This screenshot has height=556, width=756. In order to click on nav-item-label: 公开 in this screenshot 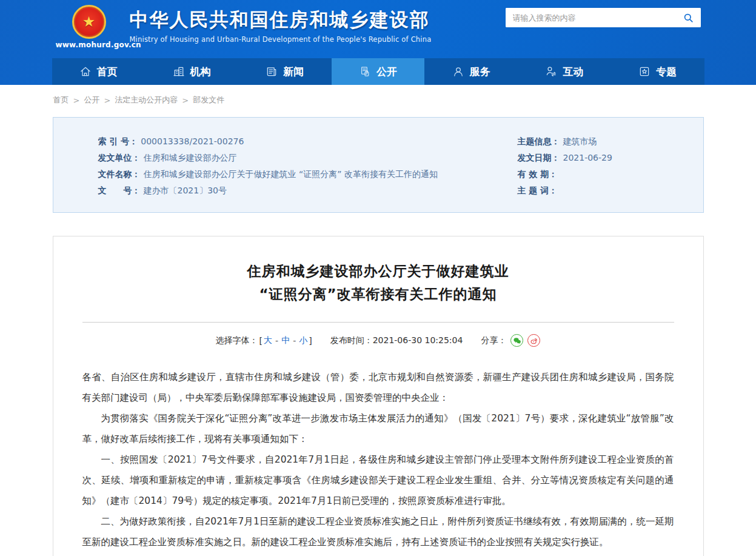, I will do `click(387, 72)`.